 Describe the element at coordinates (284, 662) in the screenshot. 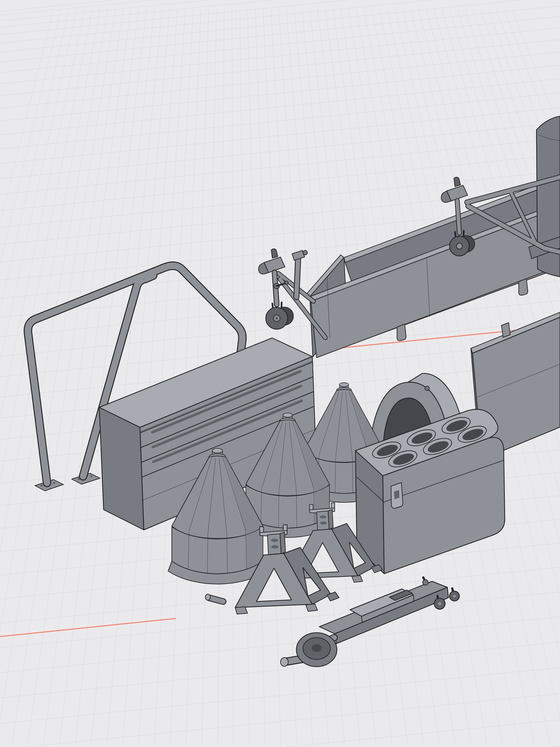

I see `handle-end-cap` at that location.